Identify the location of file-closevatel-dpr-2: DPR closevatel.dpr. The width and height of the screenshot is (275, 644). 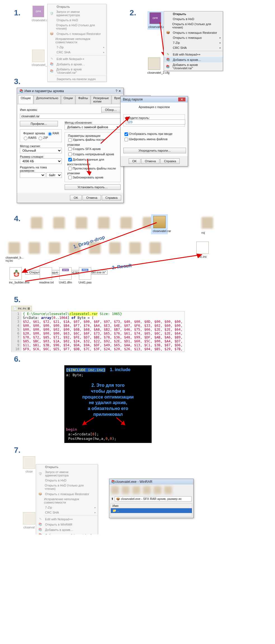
(155, 20).